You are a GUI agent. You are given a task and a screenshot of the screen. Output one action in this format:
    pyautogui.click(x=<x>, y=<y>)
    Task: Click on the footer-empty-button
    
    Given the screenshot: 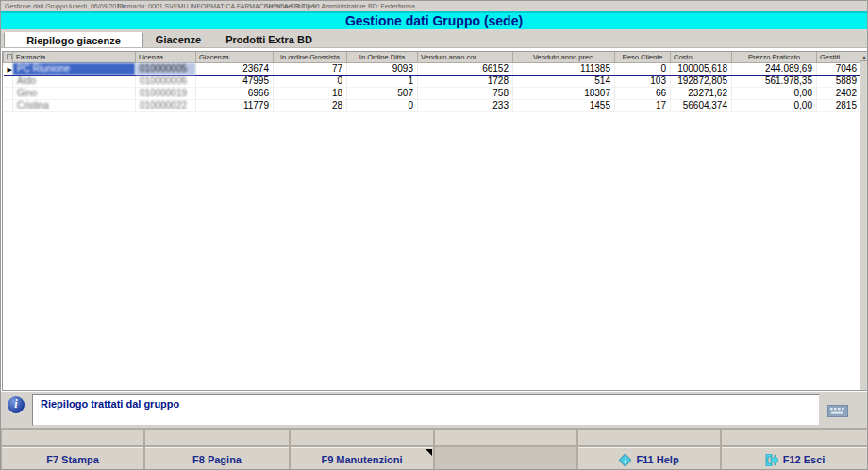 What is the action you would take?
    pyautogui.click(x=506, y=459)
    